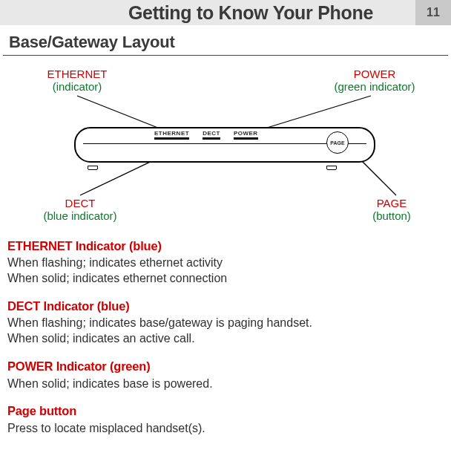  What do you see at coordinates (226, 375) in the screenshot?
I see `desc-power: POWER Indicator (green) When solid; indi…` at bounding box center [226, 375].